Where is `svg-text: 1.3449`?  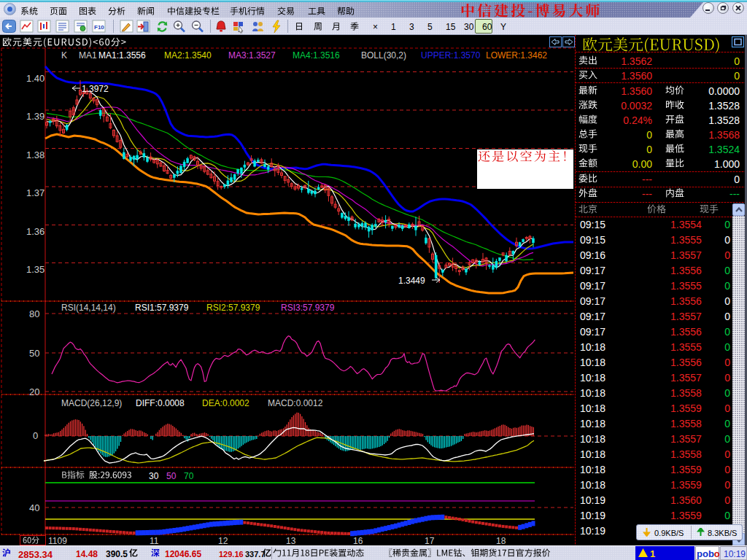 svg-text: 1.3449 is located at coordinates (411, 281).